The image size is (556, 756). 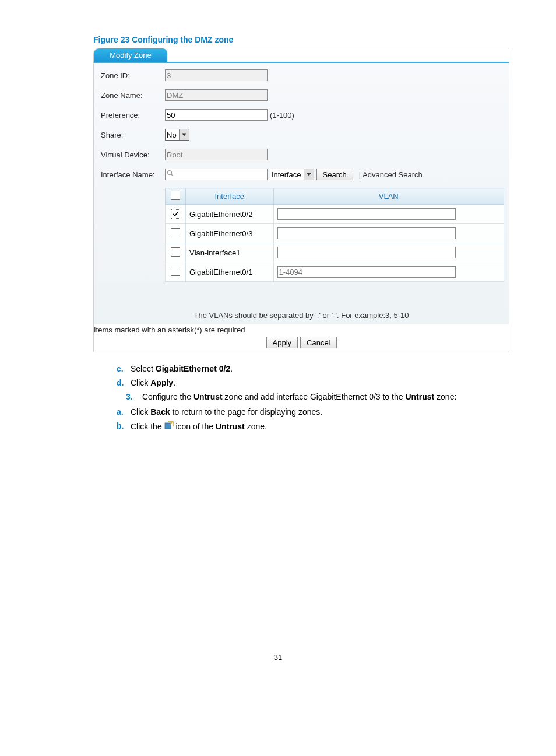 What do you see at coordinates (124, 383) in the screenshot?
I see `step-bullet-d: d.` at bounding box center [124, 383].